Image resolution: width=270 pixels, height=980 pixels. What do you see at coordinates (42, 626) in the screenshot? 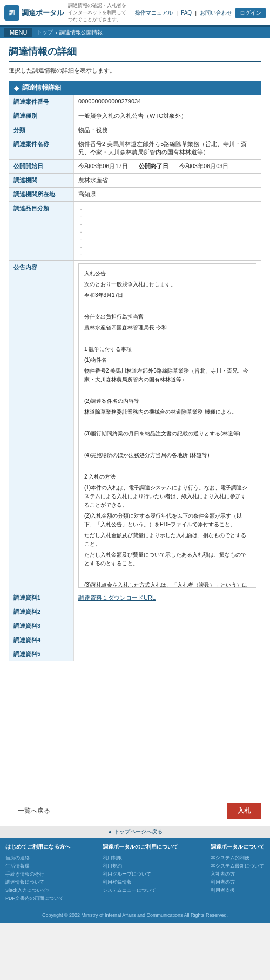
I see `doc-label-3: 調達資料3` at bounding box center [42, 626].